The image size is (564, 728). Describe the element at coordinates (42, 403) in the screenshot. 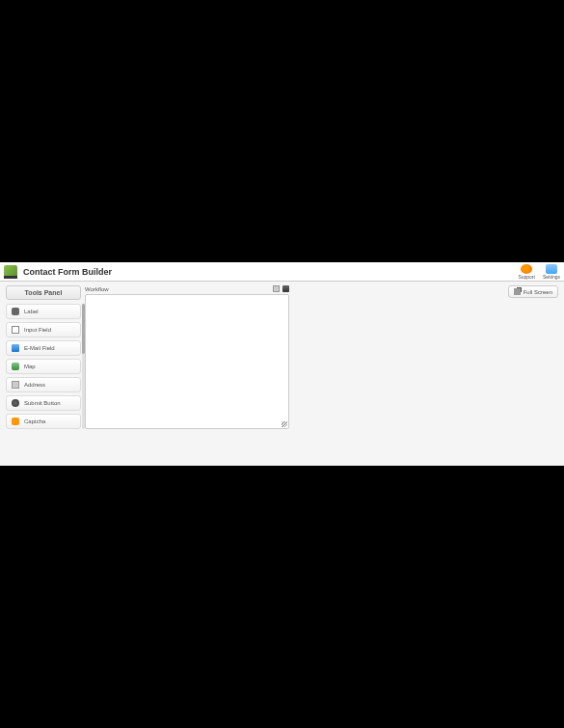

I see `tool-label-text: Submit Button` at that location.